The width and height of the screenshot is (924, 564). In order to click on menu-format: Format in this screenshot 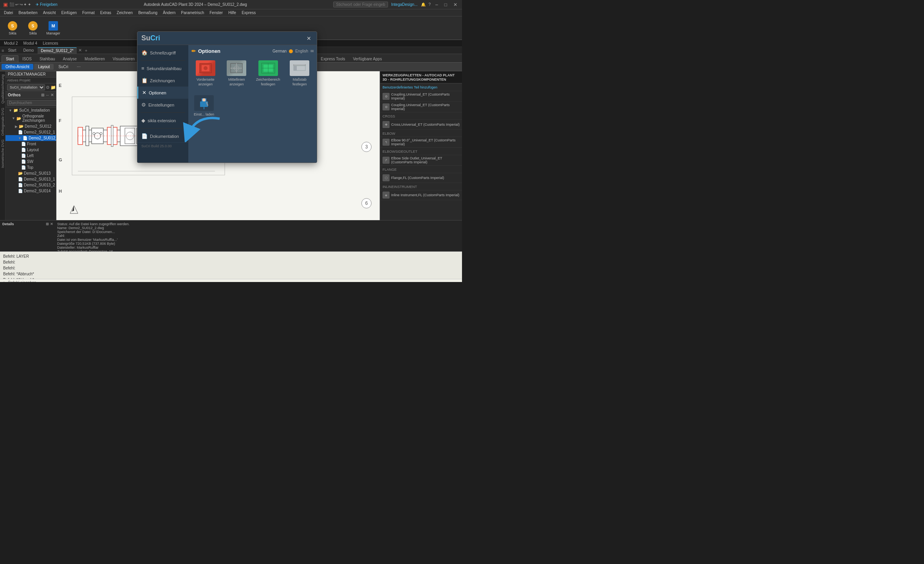, I will do `click(88, 13)`.